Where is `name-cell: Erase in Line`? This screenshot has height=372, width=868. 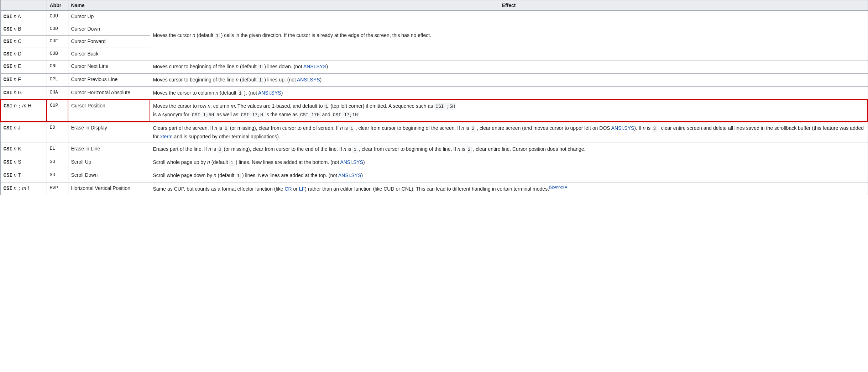 name-cell: Erase in Line is located at coordinates (109, 149).